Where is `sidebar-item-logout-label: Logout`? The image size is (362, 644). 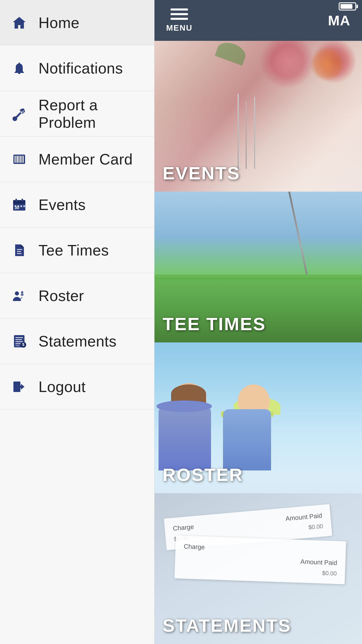 sidebar-item-logout-label: Logout is located at coordinates (62, 387).